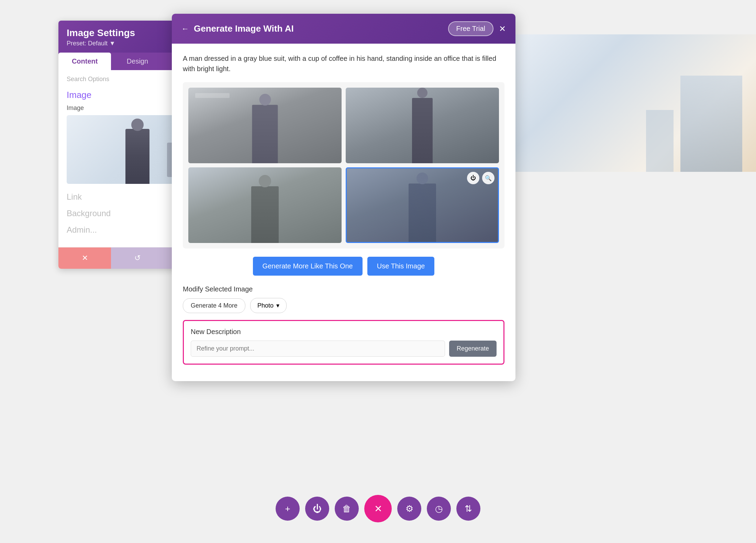 The image size is (756, 543). What do you see at coordinates (85, 258) in the screenshot?
I see `cancel-button: ✕` at bounding box center [85, 258].